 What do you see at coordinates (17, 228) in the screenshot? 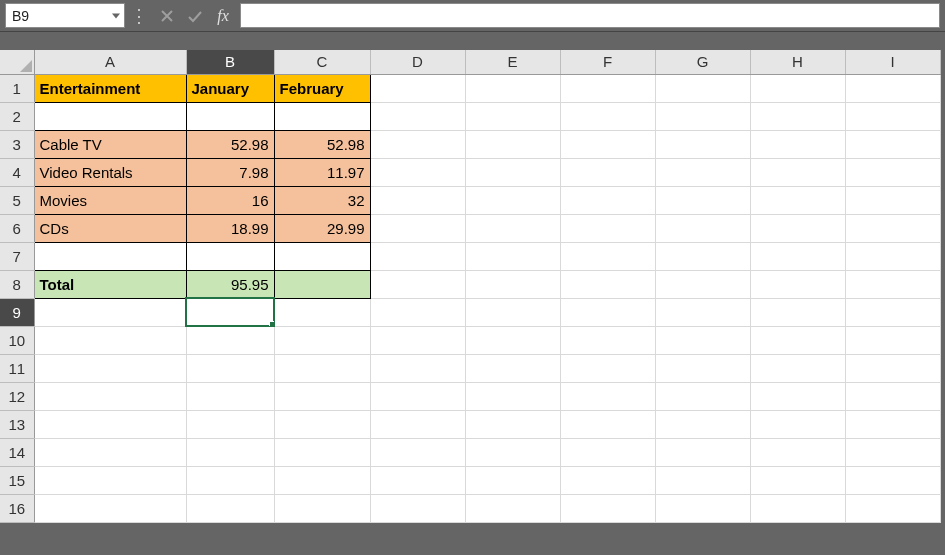
I see `row-header-6: 6` at bounding box center [17, 228].